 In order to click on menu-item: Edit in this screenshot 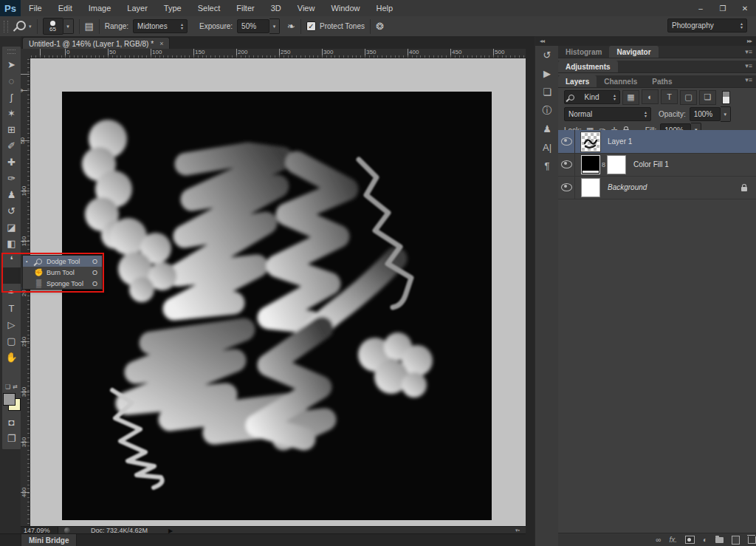, I will do `click(65, 8)`.